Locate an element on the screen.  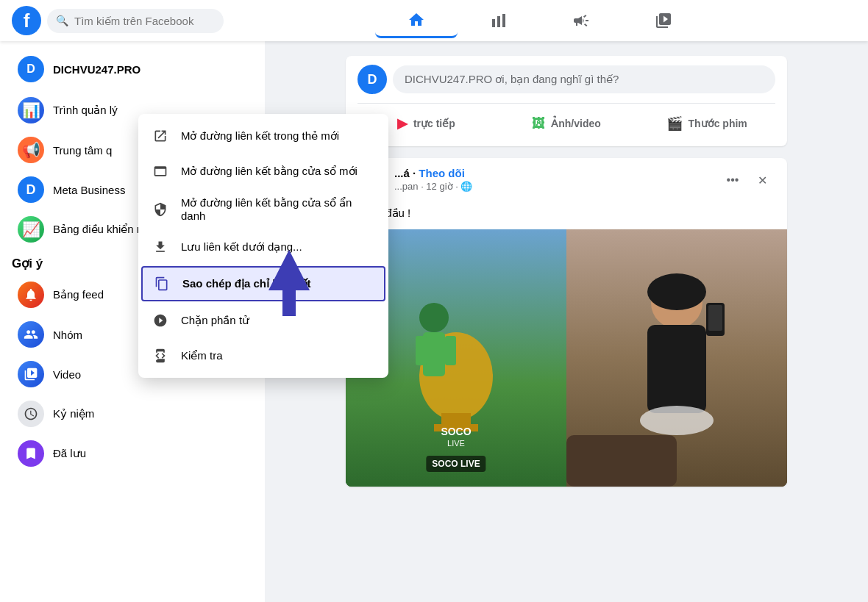
top-navigation: f 🔍 is located at coordinates (434, 21).